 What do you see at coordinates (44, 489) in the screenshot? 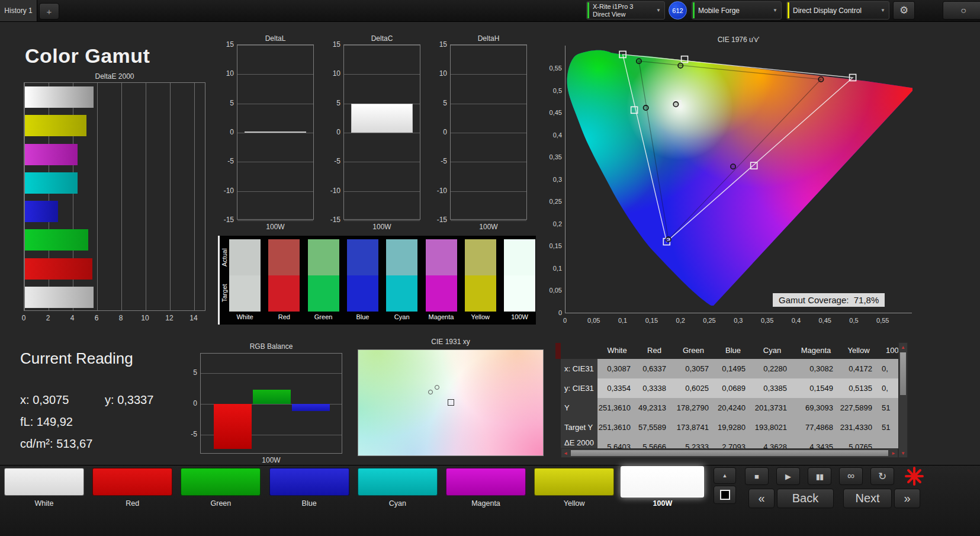
I see `patch-button-white: White` at bounding box center [44, 489].